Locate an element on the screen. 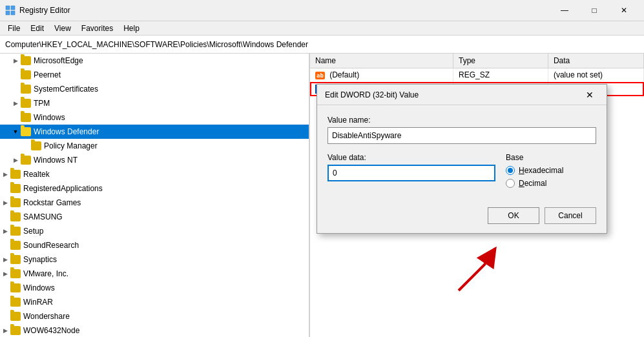 The height and width of the screenshot is (337, 644). tree-label: Rockstar Games is located at coordinates (52, 203).